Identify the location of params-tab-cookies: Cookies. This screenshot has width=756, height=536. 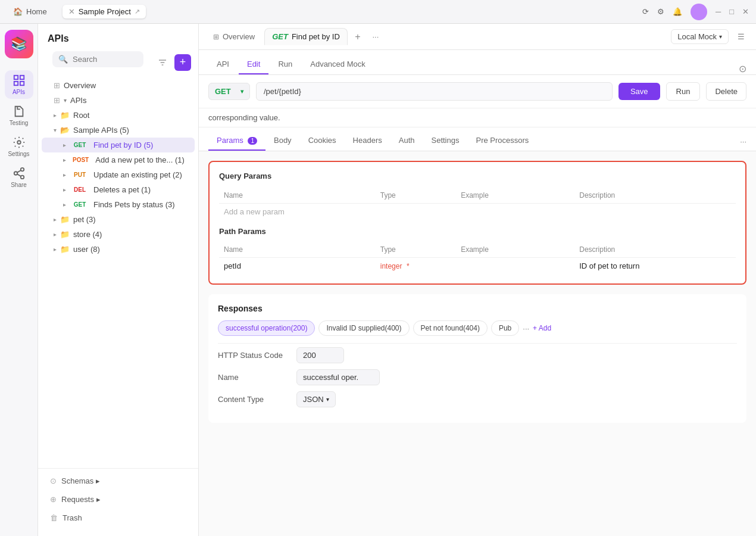
(323, 141).